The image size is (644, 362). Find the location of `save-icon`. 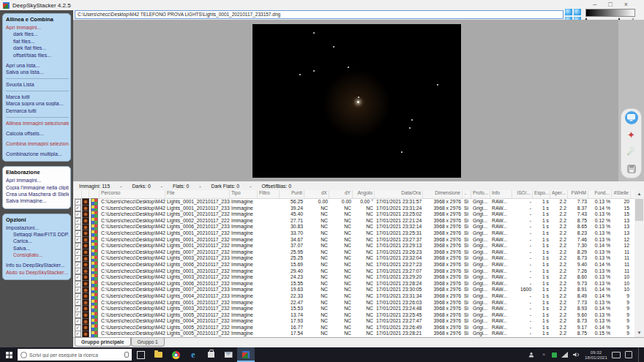

save-icon is located at coordinates (632, 169).